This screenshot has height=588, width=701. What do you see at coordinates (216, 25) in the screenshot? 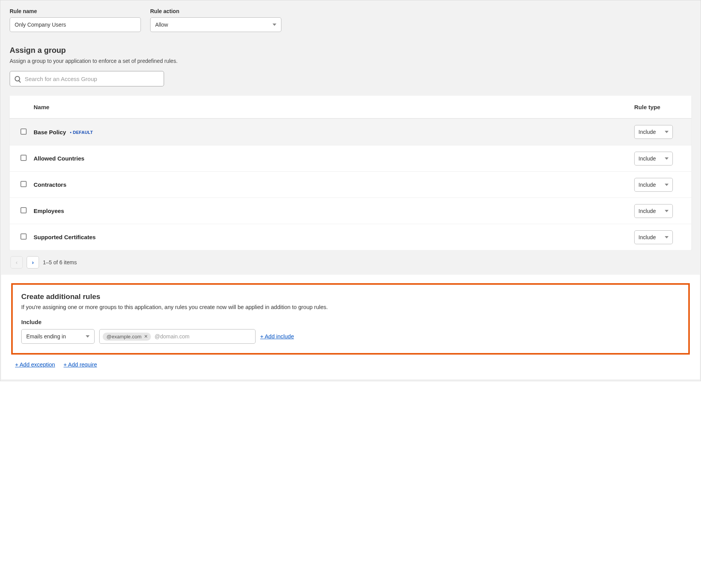
I see `rule-action-select: Allow` at bounding box center [216, 25].